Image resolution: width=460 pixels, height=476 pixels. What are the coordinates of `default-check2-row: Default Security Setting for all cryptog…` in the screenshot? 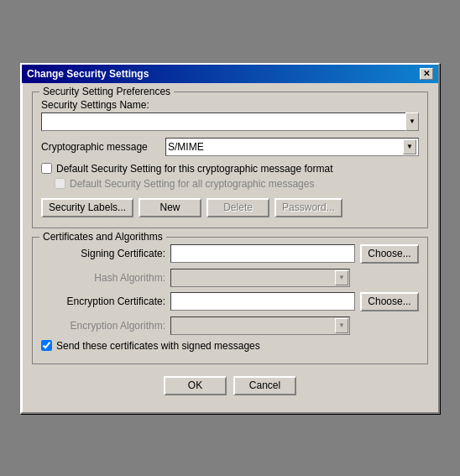 It's located at (230, 184).